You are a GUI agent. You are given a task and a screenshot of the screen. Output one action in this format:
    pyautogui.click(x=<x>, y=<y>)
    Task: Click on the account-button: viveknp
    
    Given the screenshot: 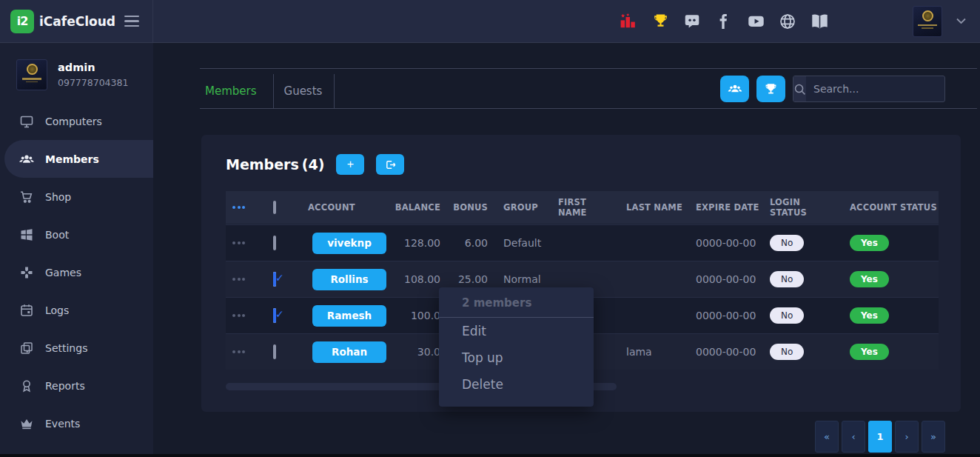 What is the action you would take?
    pyautogui.click(x=349, y=243)
    